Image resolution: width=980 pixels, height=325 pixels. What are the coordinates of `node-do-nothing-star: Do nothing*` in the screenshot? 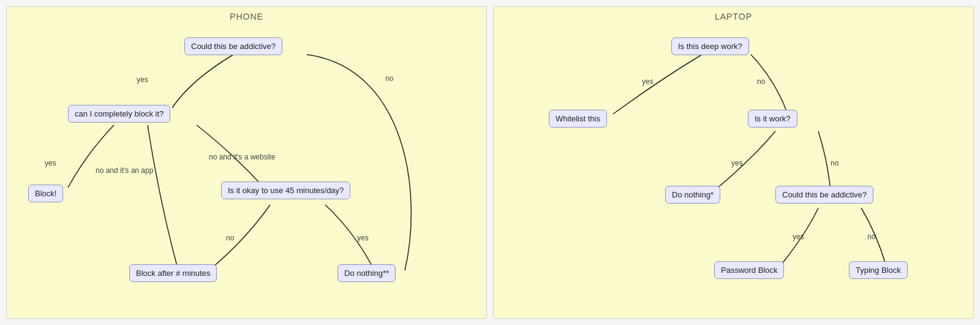 It's located at (693, 195).